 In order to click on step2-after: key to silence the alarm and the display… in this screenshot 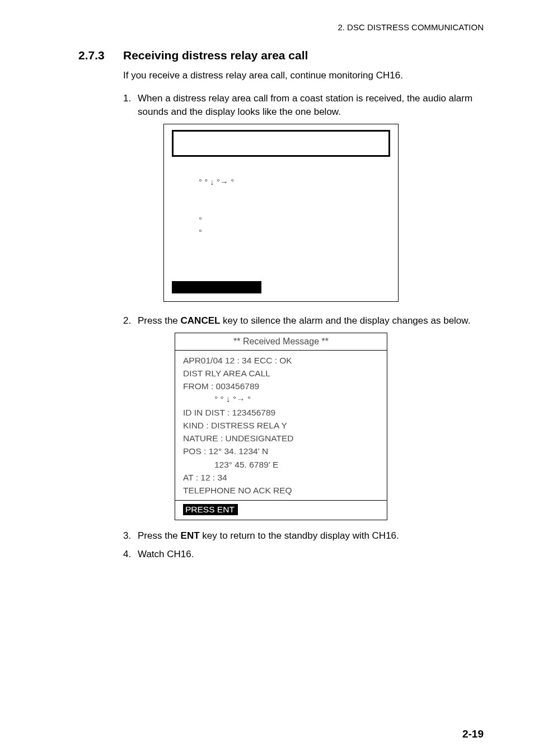, I will do `click(345, 320)`.